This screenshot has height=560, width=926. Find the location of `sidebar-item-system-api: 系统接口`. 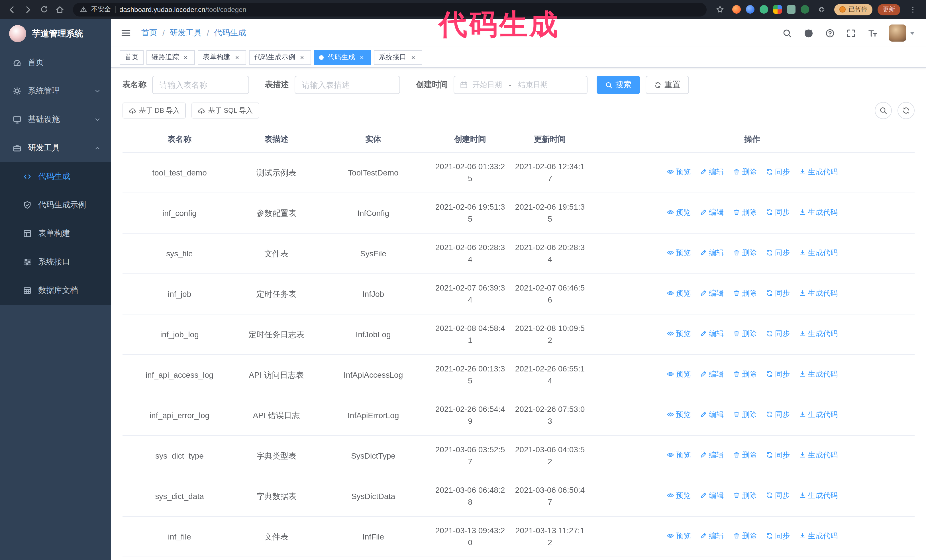

sidebar-item-system-api: 系统接口 is located at coordinates (56, 262).